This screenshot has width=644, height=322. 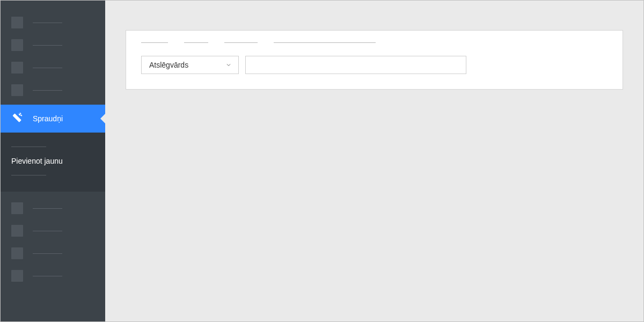 I want to click on sidebar-item-label: Spraudņi, so click(x=48, y=119).